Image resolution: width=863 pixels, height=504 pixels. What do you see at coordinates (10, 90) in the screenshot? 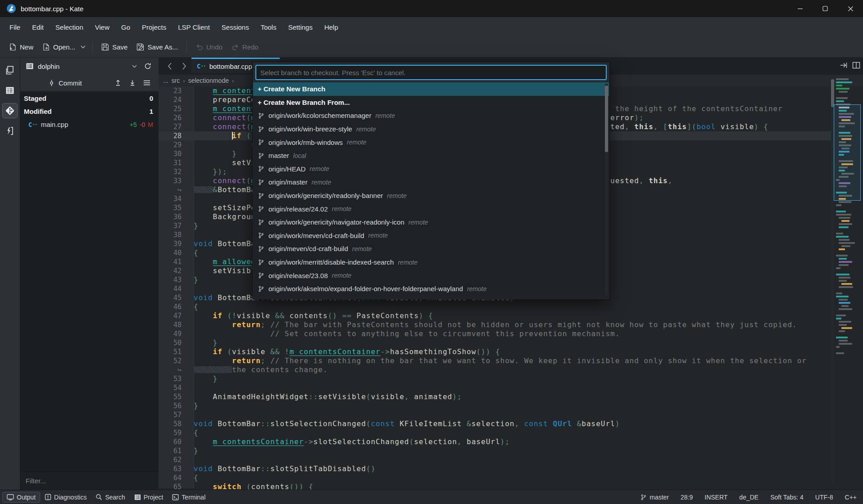
I see `projects-tool-icon` at bounding box center [10, 90].